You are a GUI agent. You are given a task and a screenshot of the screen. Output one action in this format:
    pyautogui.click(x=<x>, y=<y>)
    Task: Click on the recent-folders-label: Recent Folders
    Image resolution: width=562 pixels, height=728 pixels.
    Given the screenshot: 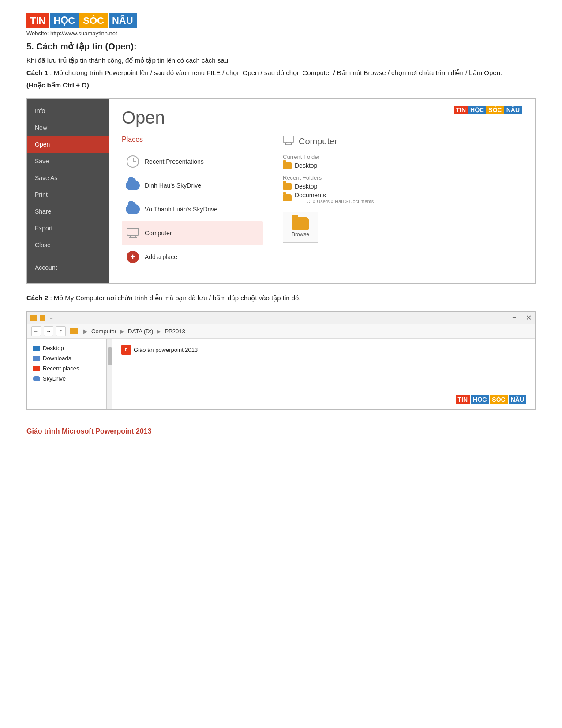 What is the action you would take?
    pyautogui.click(x=346, y=177)
    